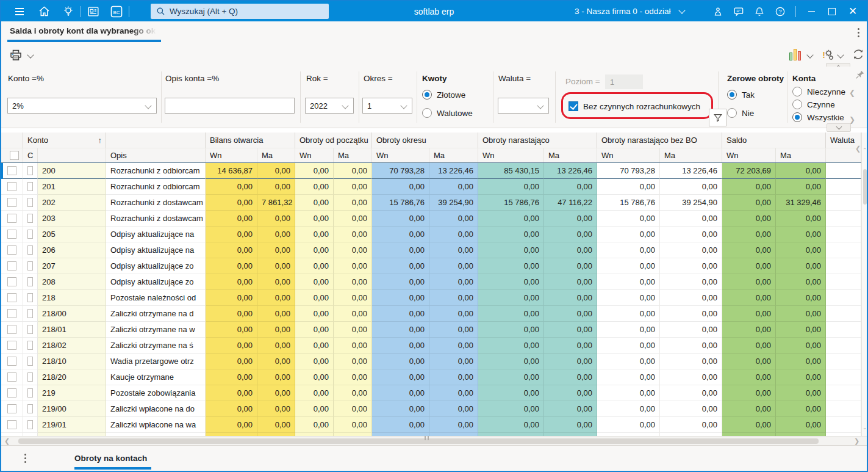  Describe the element at coordinates (629, 11) in the screenshot. I see `company-selector: 3 - Nasza firma 0 - oddział` at that location.